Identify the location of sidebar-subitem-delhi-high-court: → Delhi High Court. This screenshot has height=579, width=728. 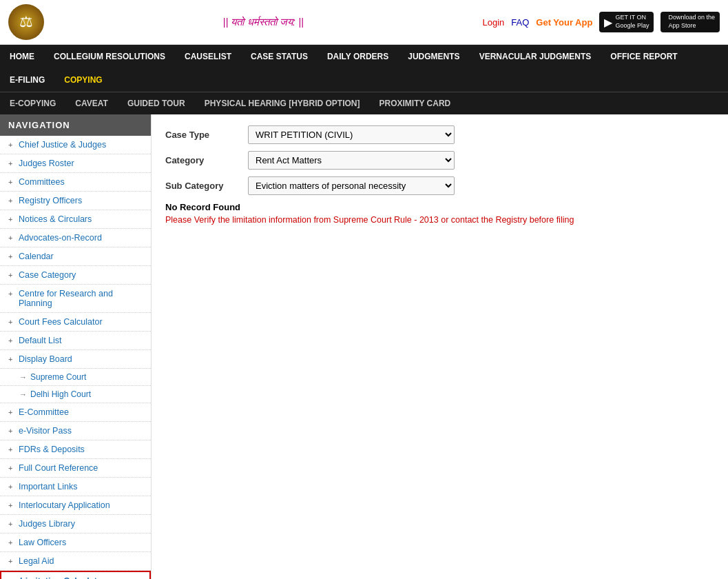
(76, 394).